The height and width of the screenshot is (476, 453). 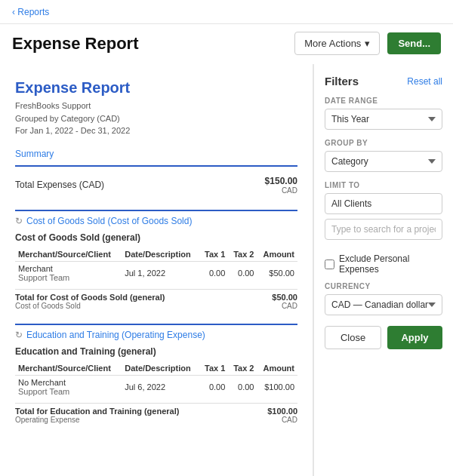 I want to click on table-row: MerchantSupport Team Jul 1, 2022 0.00 0.…, so click(x=156, y=273).